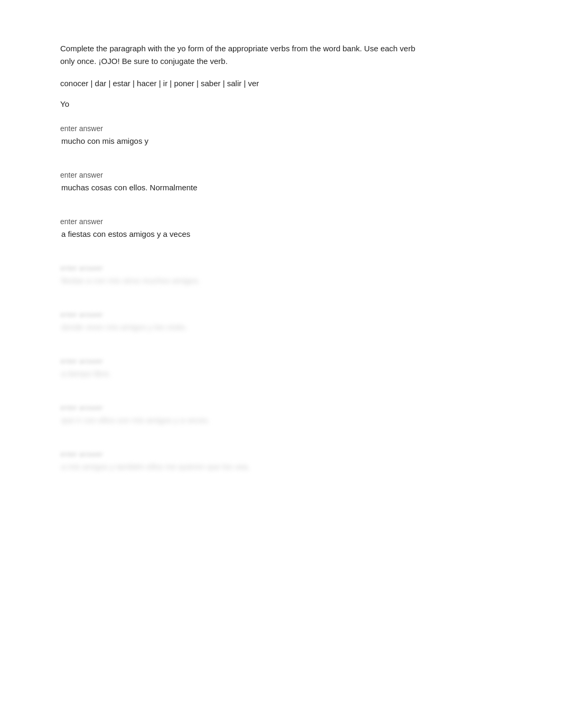  What do you see at coordinates (280, 408) in the screenshot?
I see `enter-answer-label-7: enter answer` at bounding box center [280, 408].